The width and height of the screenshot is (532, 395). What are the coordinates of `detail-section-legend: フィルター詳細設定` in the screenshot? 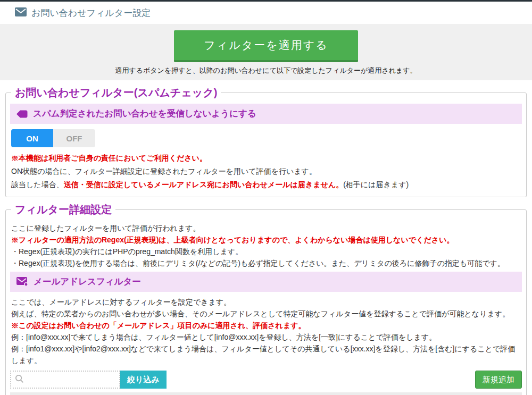 It's located at (63, 209).